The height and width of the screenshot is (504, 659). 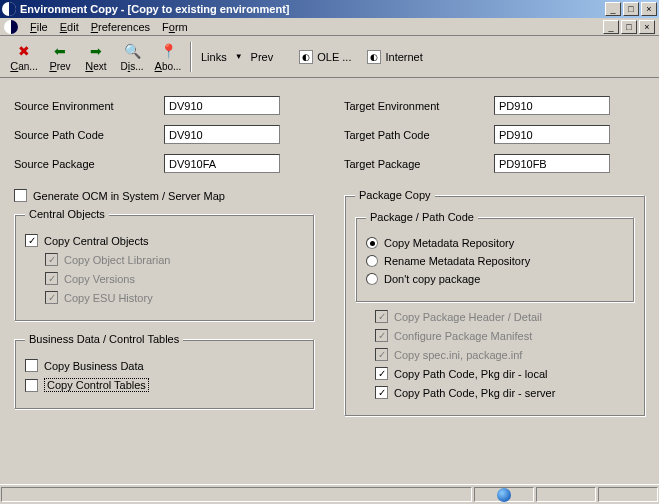 I want to click on dont-copy-radio: Don't copy package, so click(x=494, y=279).